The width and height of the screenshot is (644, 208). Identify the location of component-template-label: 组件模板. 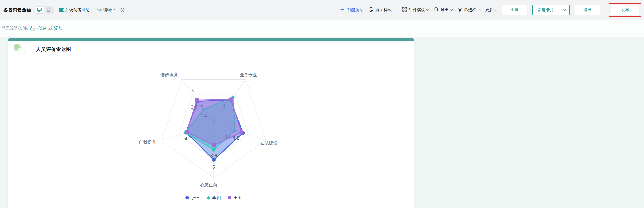
(417, 10).